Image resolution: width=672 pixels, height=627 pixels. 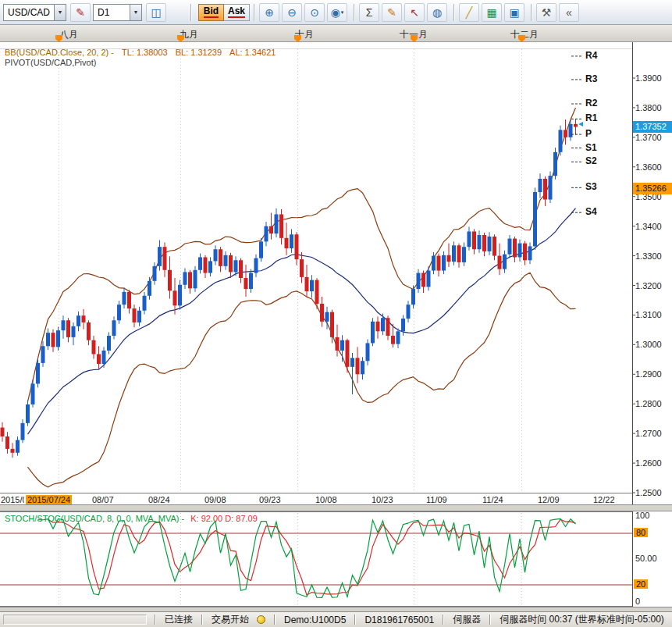 I want to click on cursor-icon-button: ↖, so click(x=414, y=12).